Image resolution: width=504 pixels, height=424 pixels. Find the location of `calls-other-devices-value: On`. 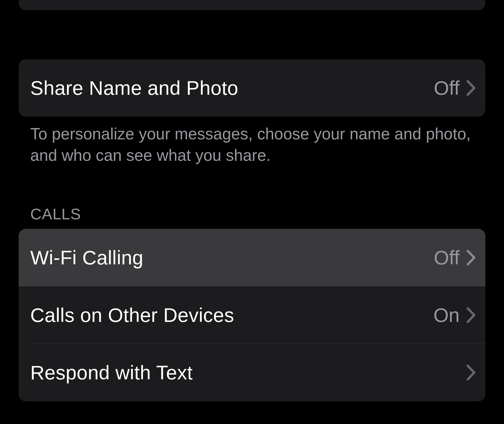

calls-other-devices-value: On is located at coordinates (447, 315).